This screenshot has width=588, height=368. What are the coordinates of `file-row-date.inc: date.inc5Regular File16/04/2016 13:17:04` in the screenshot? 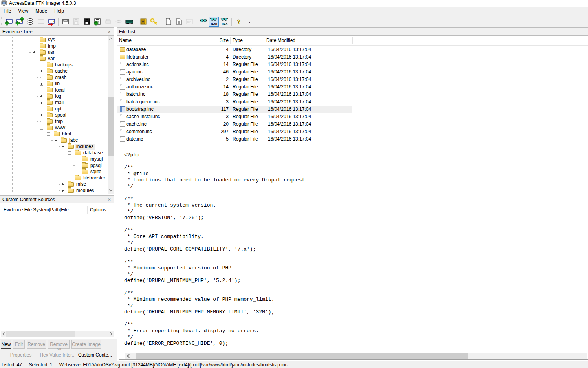 It's located at (234, 139).